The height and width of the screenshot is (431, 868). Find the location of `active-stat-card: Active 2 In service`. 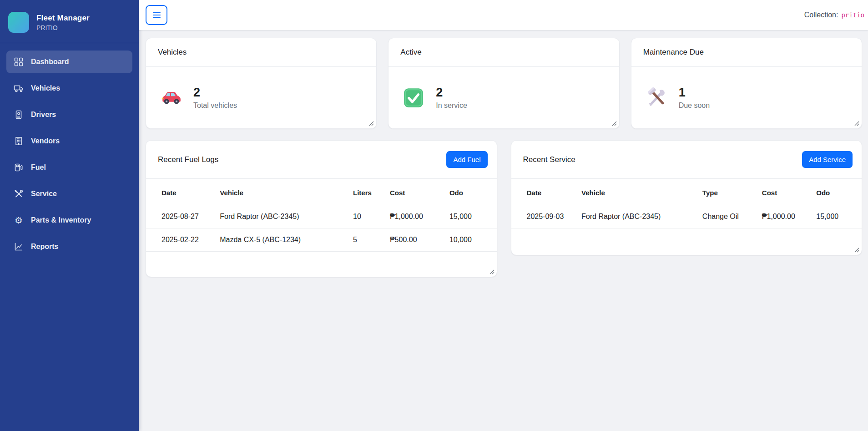

active-stat-card: Active 2 In service is located at coordinates (504, 83).